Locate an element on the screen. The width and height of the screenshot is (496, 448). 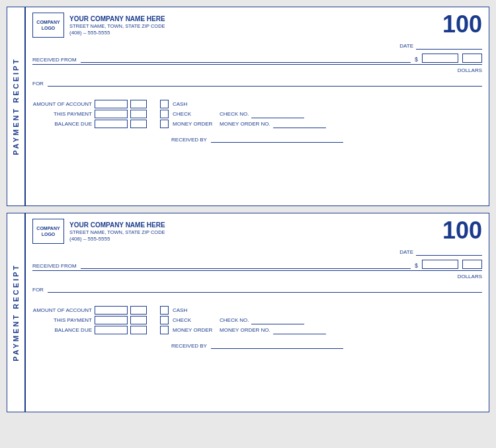
for-label-1: FOR is located at coordinates (38, 83).